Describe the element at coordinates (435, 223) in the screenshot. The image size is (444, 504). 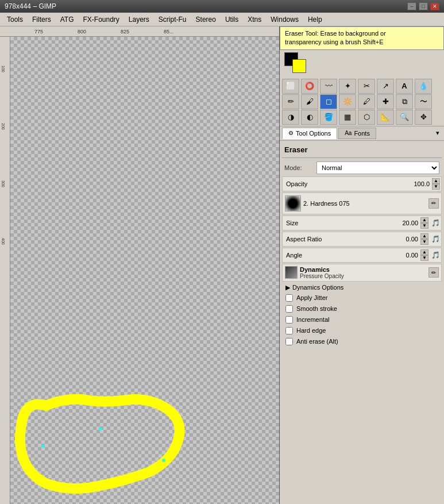
I see `size-link-icon: 🎵` at that location.